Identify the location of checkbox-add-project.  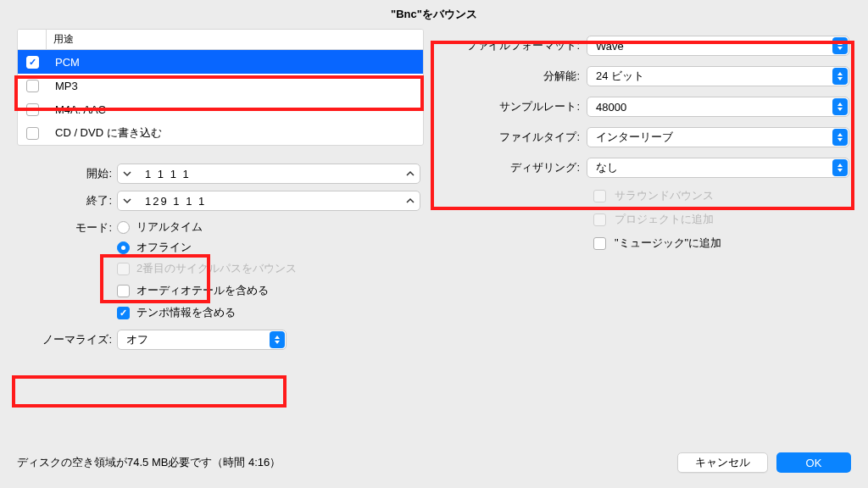
(600, 220).